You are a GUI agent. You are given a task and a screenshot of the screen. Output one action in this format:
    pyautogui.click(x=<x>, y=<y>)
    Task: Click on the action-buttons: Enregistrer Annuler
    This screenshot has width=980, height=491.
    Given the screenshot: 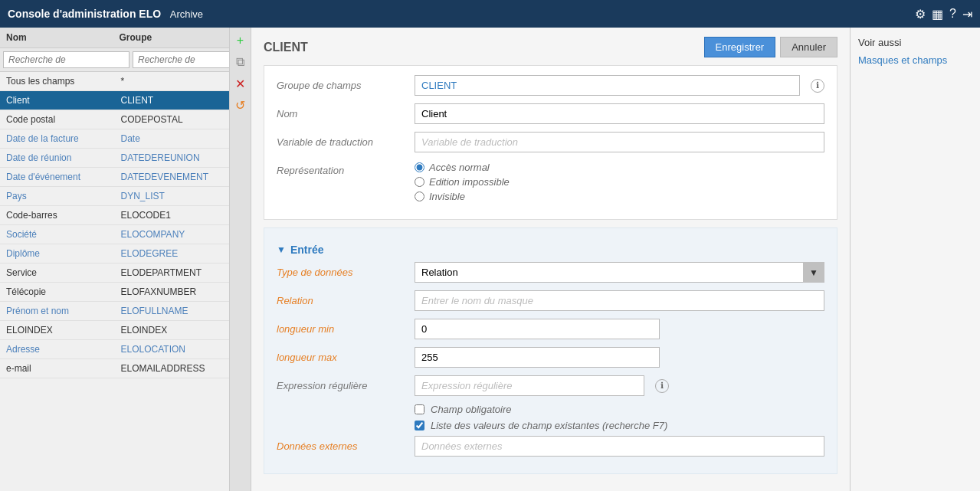 What is the action you would take?
    pyautogui.click(x=771, y=47)
    